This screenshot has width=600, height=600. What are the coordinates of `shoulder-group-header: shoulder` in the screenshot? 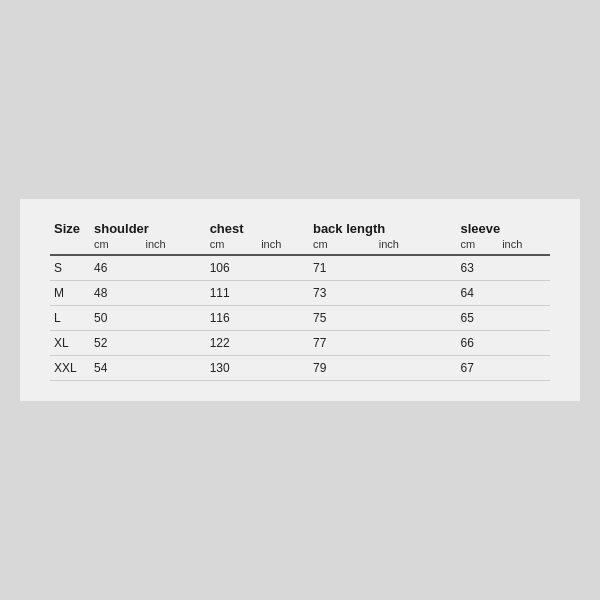 It's located at (148, 228).